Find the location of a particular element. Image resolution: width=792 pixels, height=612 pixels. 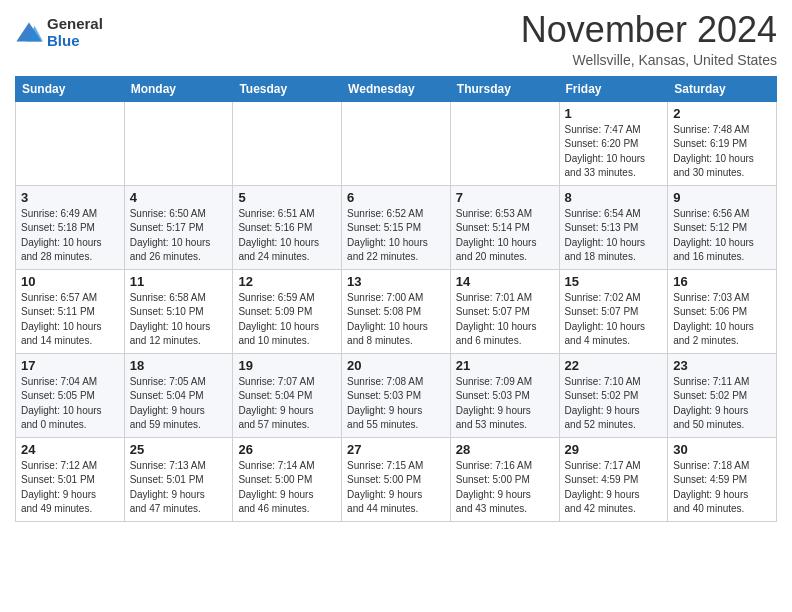

day-info: Sunrise: 7:05 AM Sunset: 5:04 PM Dayligh… is located at coordinates (179, 404).